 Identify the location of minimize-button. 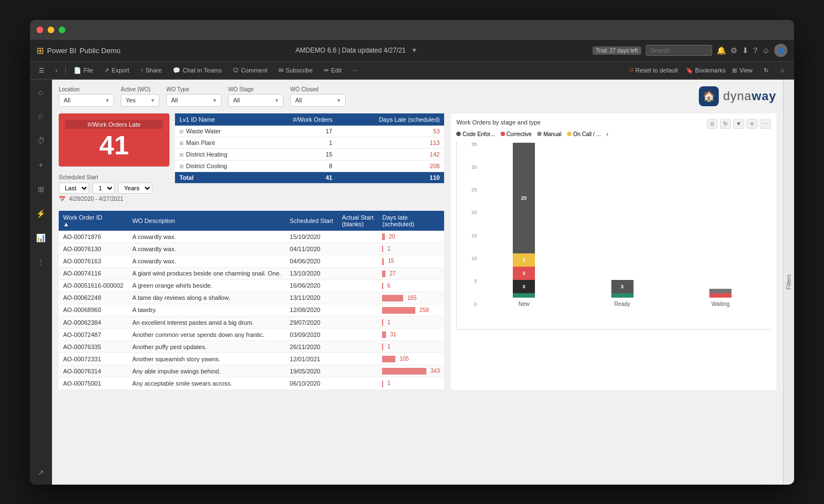
(51, 30).